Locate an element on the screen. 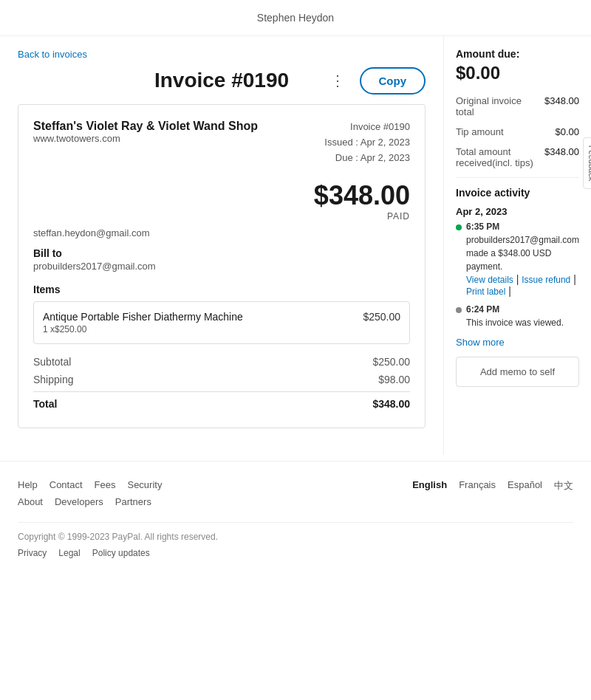 This screenshot has width=591, height=700. activity-text-1: probuilders2017@gmail.com made a $348.00… is located at coordinates (523, 253).